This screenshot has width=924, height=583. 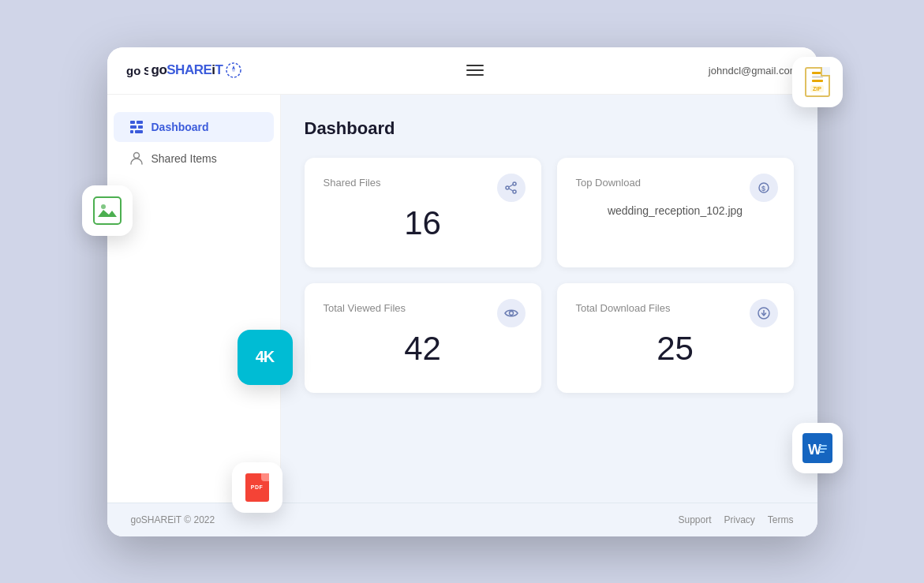 I want to click on sidebar: Dashboard Shared Items, so click(x=194, y=298).